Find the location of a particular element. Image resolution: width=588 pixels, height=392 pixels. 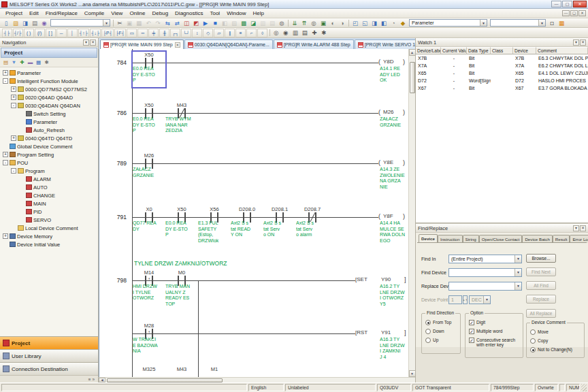

tree-item-parameter: Parameter is located at coordinates (49, 122).